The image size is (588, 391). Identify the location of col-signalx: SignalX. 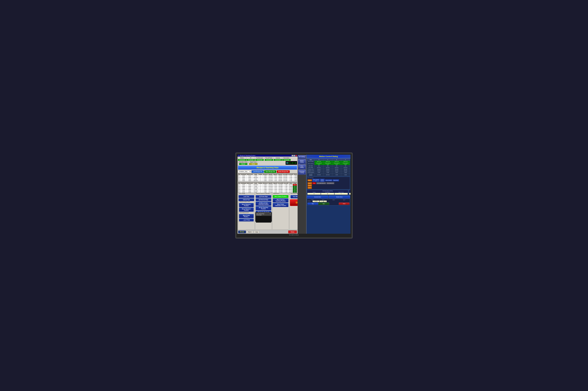
(271, 175).